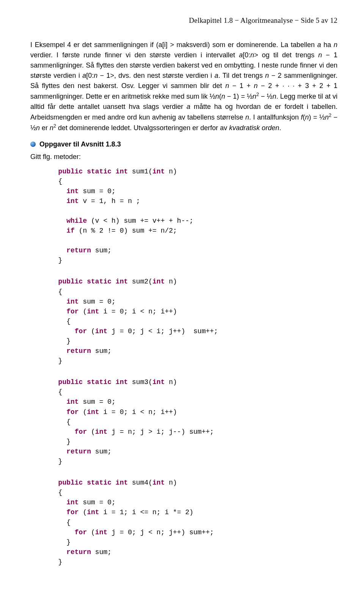  What do you see at coordinates (184, 144) in the screenshot?
I see `section-row: Oppgaver til Avsnitt 1.8.3` at bounding box center [184, 144].